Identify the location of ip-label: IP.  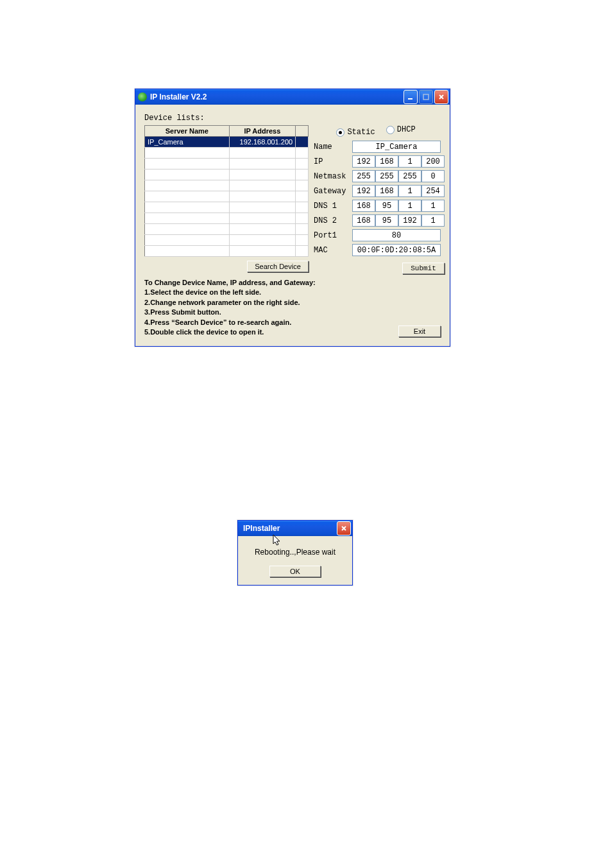
(333, 162).